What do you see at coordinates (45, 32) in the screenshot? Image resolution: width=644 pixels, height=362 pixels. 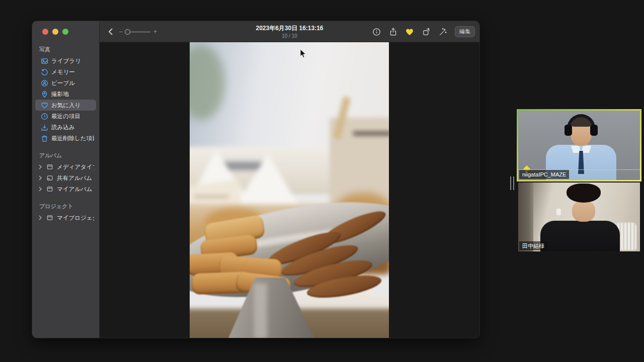 I see `close-window-button` at bounding box center [45, 32].